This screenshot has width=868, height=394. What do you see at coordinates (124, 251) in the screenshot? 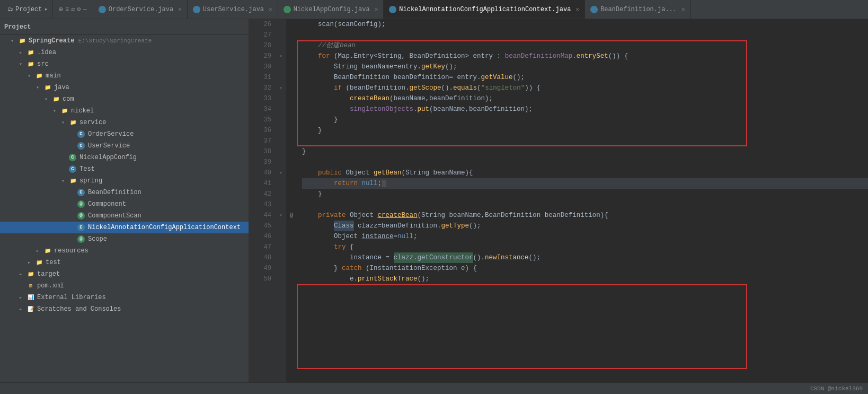
I see `tree-item-resources: ▸ 📁 resources` at bounding box center [124, 251].